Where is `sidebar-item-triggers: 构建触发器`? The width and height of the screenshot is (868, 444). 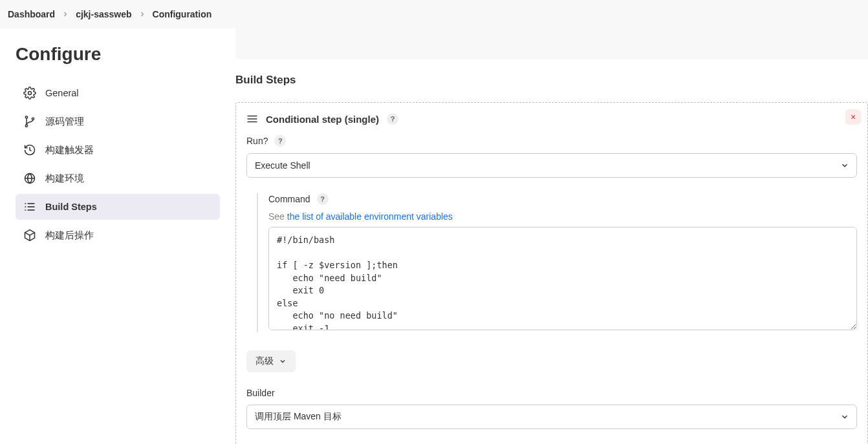
sidebar-item-triggers: 构建触发器 is located at coordinates (118, 150).